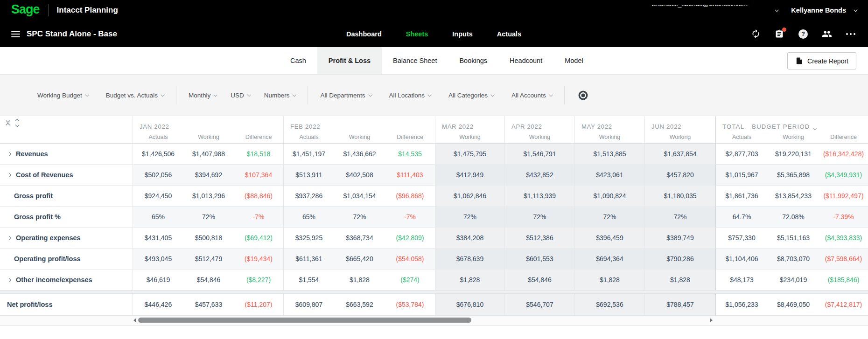 The height and width of the screenshot is (339, 868). What do you see at coordinates (540, 259) in the screenshot?
I see `table-cell: $601,553` at bounding box center [540, 259].